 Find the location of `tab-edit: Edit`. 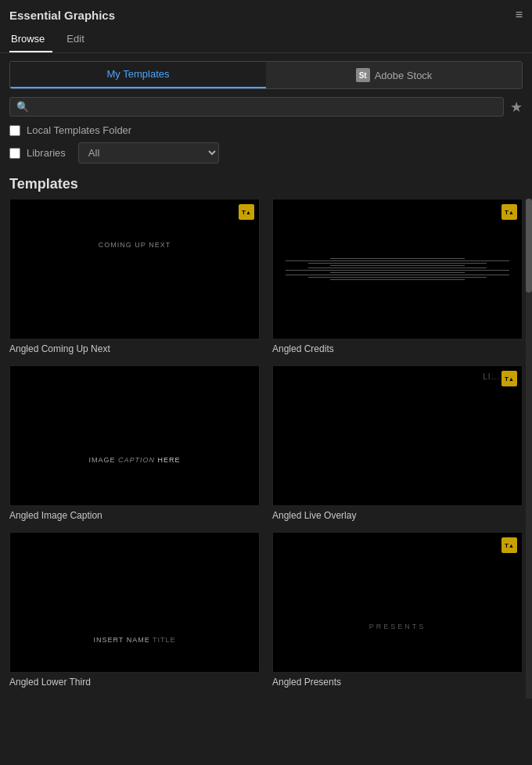

tab-edit: Edit is located at coordinates (78, 41).